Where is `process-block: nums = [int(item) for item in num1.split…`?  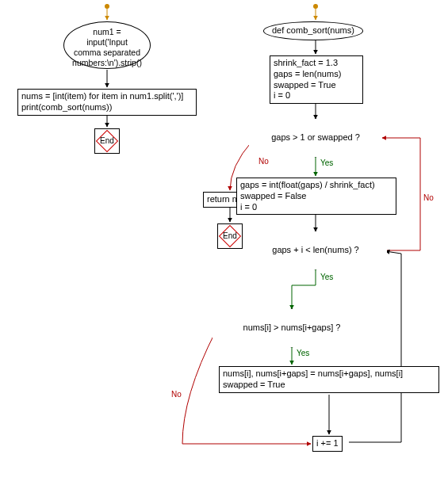 process-block: nums = [int(item) for item in num1.split… is located at coordinates (107, 102).